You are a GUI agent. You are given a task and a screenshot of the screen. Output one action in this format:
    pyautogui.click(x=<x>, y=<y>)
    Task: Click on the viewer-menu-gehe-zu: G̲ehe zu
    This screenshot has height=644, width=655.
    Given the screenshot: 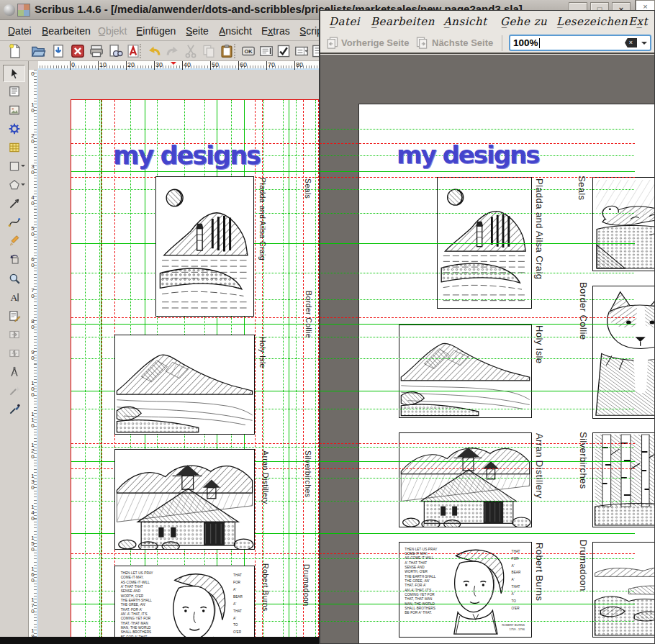 What is the action you would take?
    pyautogui.click(x=524, y=22)
    